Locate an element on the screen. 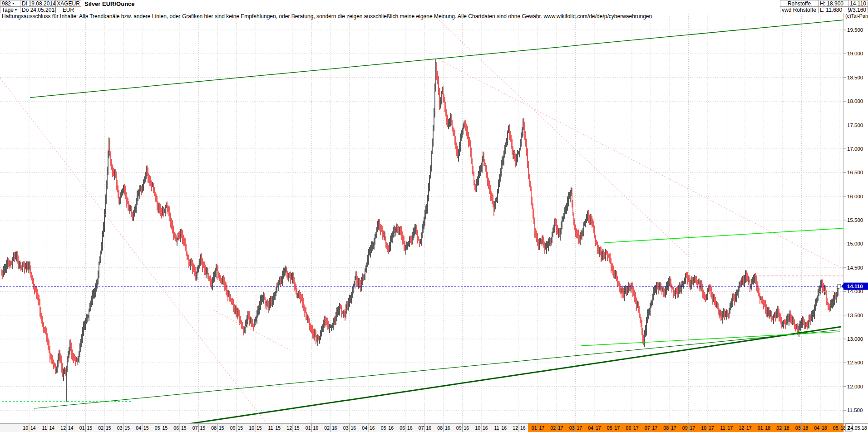 The image size is (868, 432). bright-resistance-line is located at coordinates (724, 236).